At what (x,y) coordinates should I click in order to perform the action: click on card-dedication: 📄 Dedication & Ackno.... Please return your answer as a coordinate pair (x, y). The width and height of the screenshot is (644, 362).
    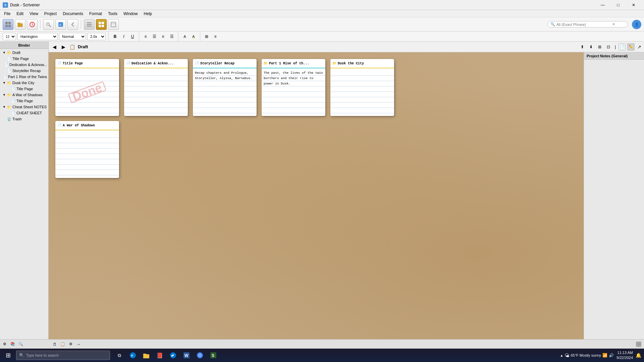
    Looking at the image, I should click on (156, 87).